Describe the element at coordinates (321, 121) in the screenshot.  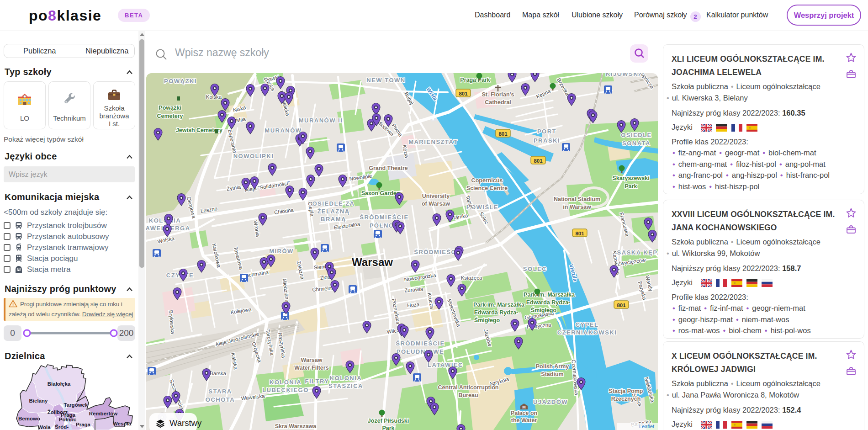
I see `svg-text: MURANÓW II` at that location.